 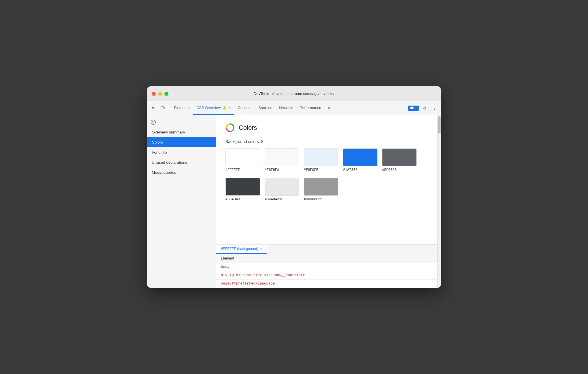 What do you see at coordinates (214, 108) in the screenshot?
I see `tab-css-overview: CSS Overview 🔔 ✕` at bounding box center [214, 108].